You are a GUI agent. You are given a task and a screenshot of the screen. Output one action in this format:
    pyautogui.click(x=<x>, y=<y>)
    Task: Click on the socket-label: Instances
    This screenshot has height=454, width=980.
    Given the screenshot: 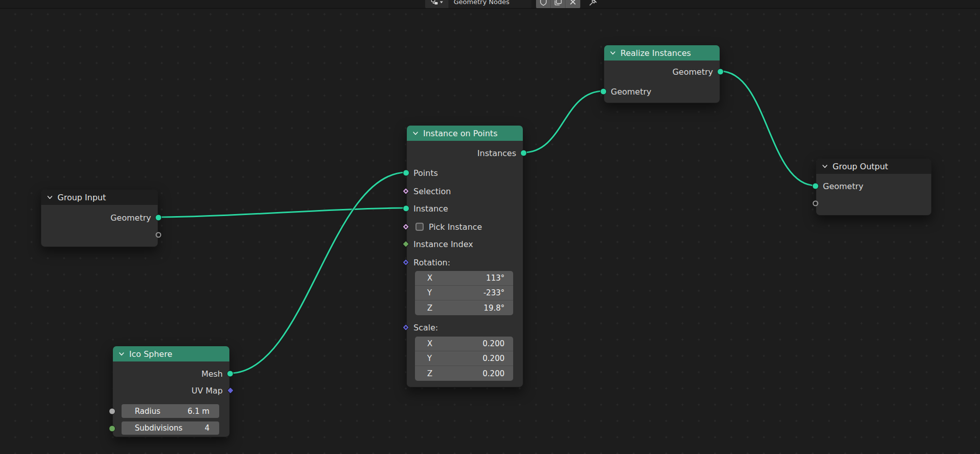 What is the action you would take?
    pyautogui.click(x=497, y=154)
    